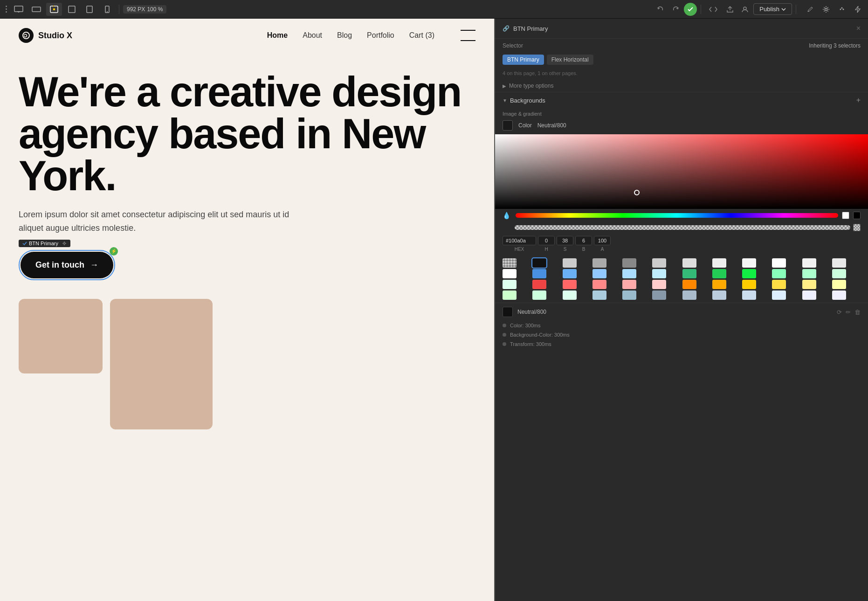  I want to click on transparency-slider, so click(682, 228).